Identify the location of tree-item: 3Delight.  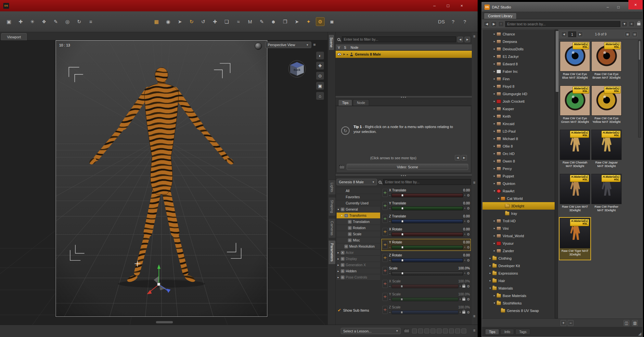
(519, 206).